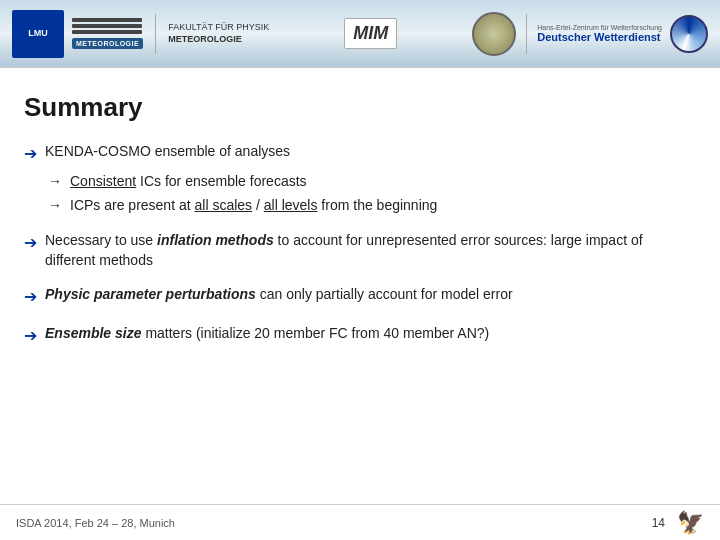 Image resolution: width=720 pixels, height=540 pixels. Describe the element at coordinates (360, 178) in the screenshot. I see `bullet-section-1: ➔ KENDA-COSMO ensemble of analyses → Con…` at that location.